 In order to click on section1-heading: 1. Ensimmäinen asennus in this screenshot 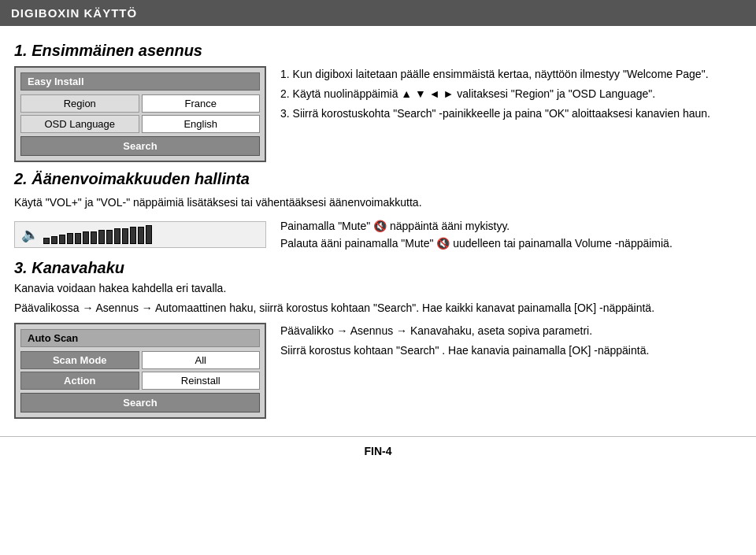, I will do `click(378, 50)`.